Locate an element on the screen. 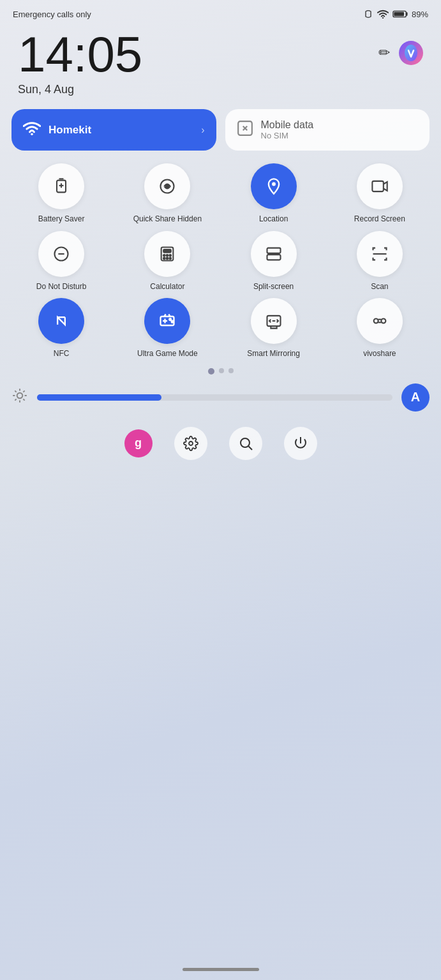  toggle-record-screen: Record Screen is located at coordinates (380, 194).